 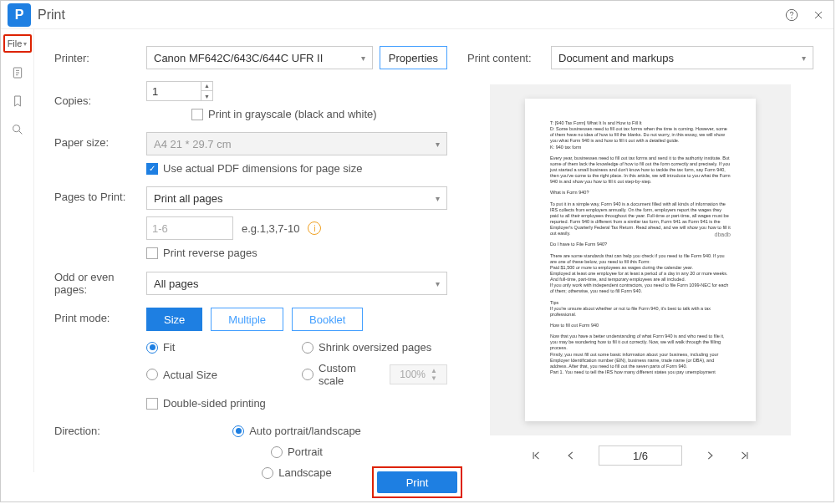 I want to click on printer-label: Printer:, so click(x=100, y=59).